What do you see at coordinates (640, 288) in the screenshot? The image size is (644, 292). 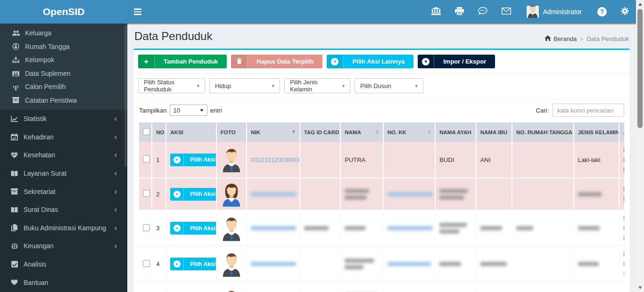 I see `scroll-down-arrow` at bounding box center [640, 288].